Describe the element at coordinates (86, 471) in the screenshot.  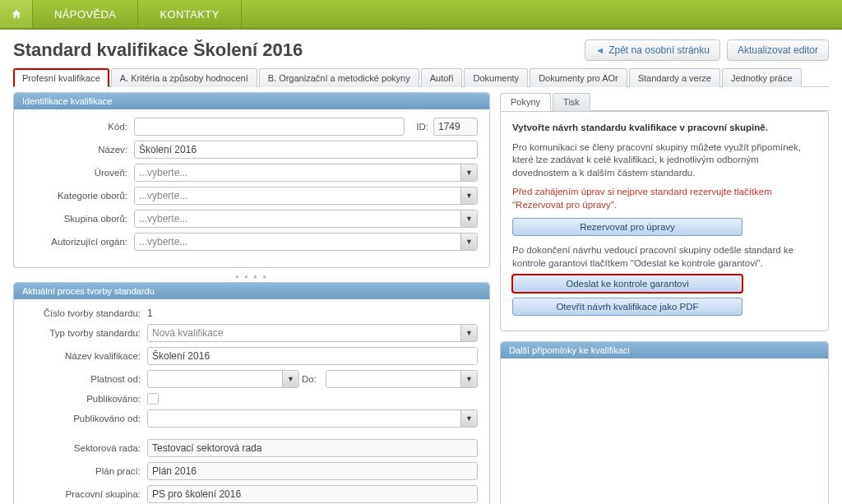
I see `plan-praci-label: Plán prací:` at that location.